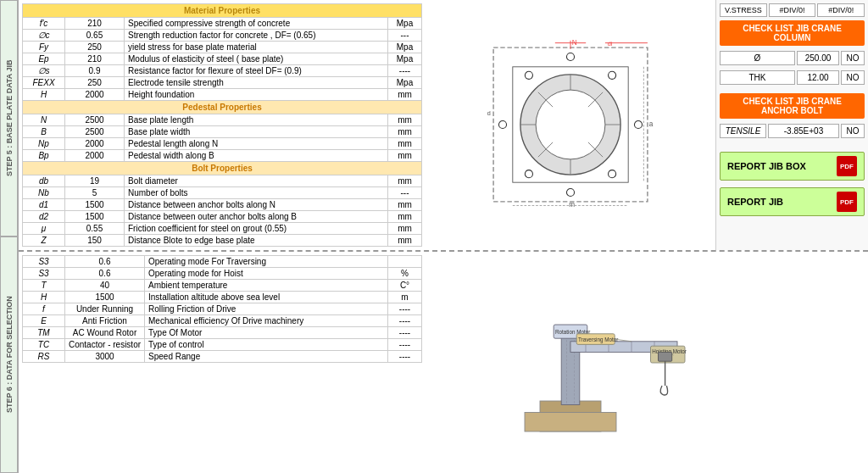  I want to click on table-row: E Anti Friction Mechanical efficiency Of…, so click(222, 321).